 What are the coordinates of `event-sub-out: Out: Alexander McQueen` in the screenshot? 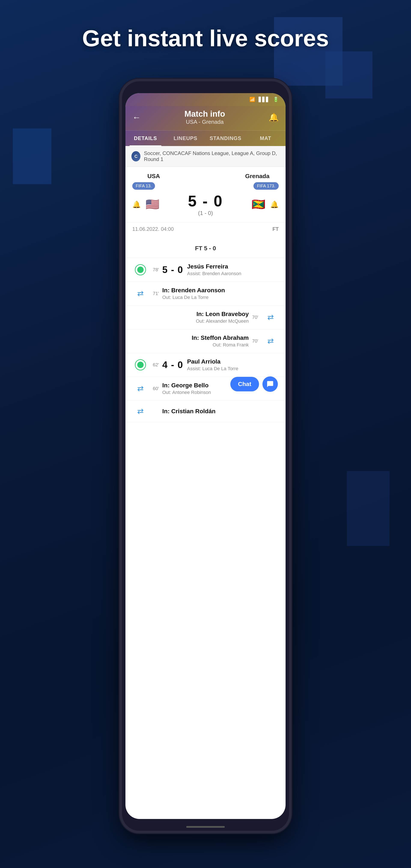 It's located at (190, 321).